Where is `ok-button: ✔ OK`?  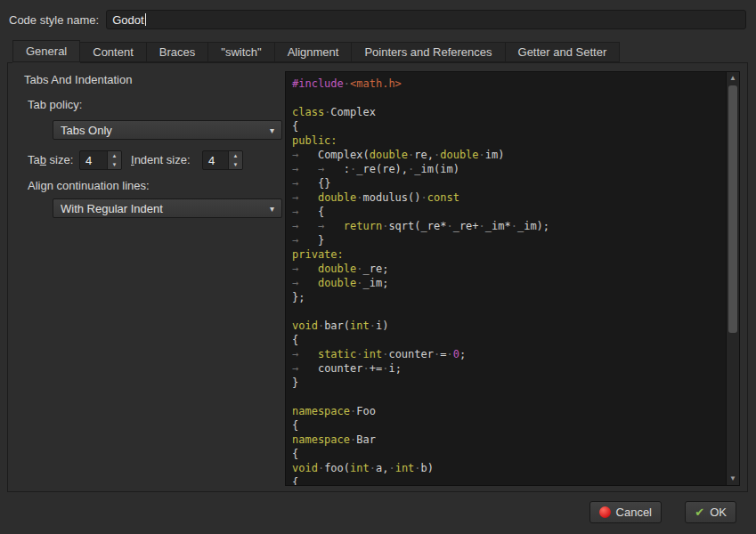 ok-button: ✔ OK is located at coordinates (711, 513).